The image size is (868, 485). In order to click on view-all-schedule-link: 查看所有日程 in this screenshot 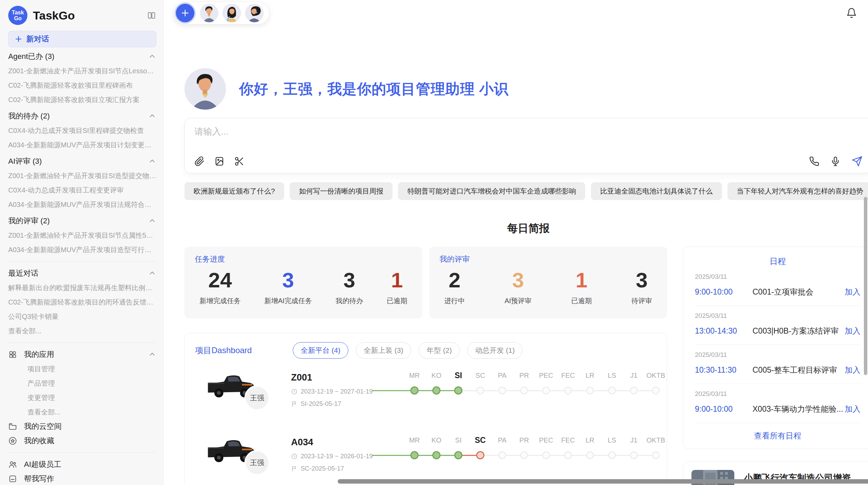, I will do `click(778, 434)`.